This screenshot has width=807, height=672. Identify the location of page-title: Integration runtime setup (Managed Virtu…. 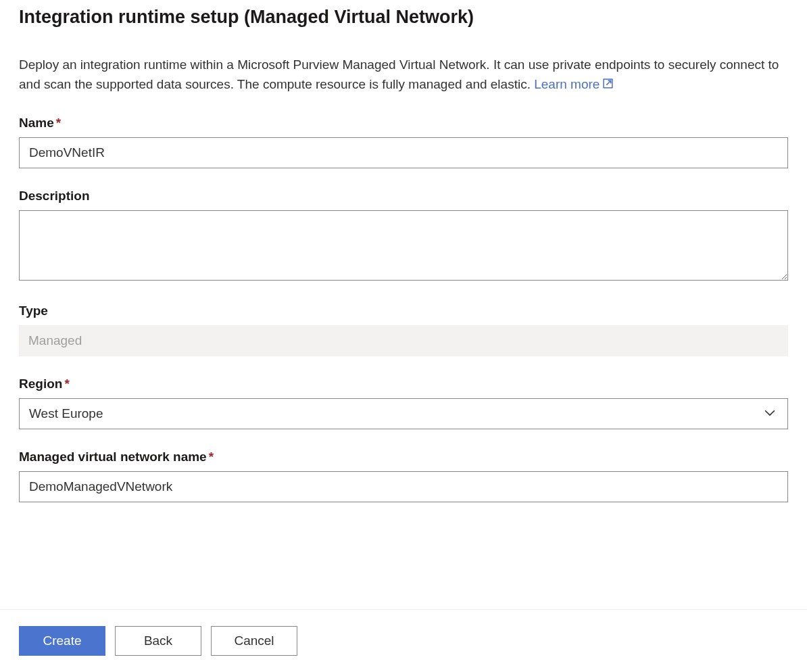
(404, 18).